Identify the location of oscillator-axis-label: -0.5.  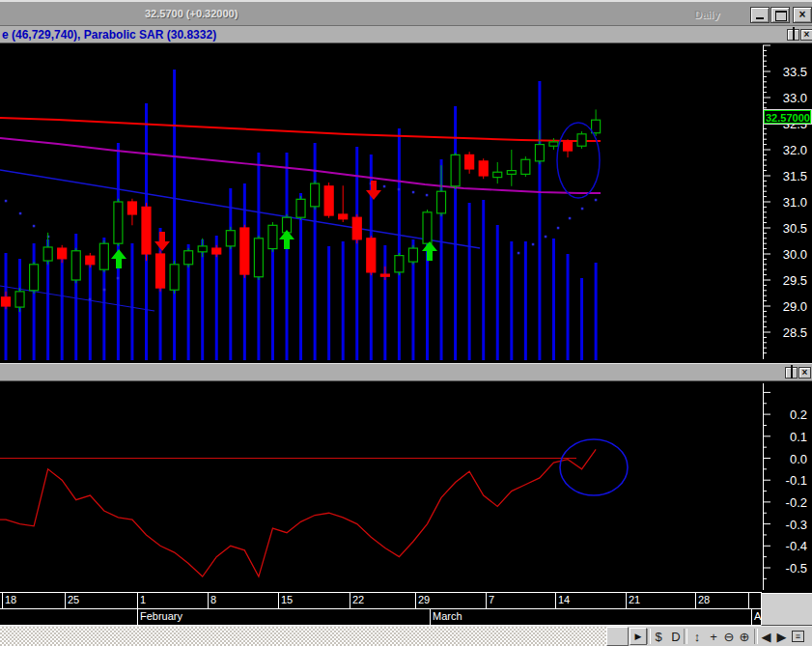
(797, 568).